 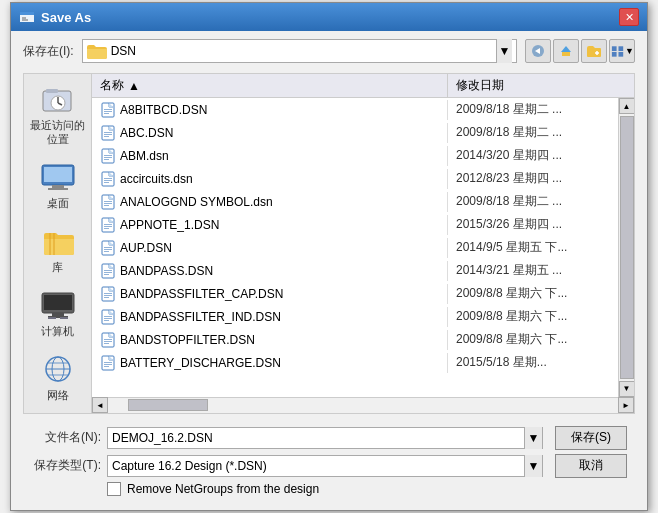 I want to click on file-item-date: 2009/8/8 星期六 下..., so click(x=533, y=340).